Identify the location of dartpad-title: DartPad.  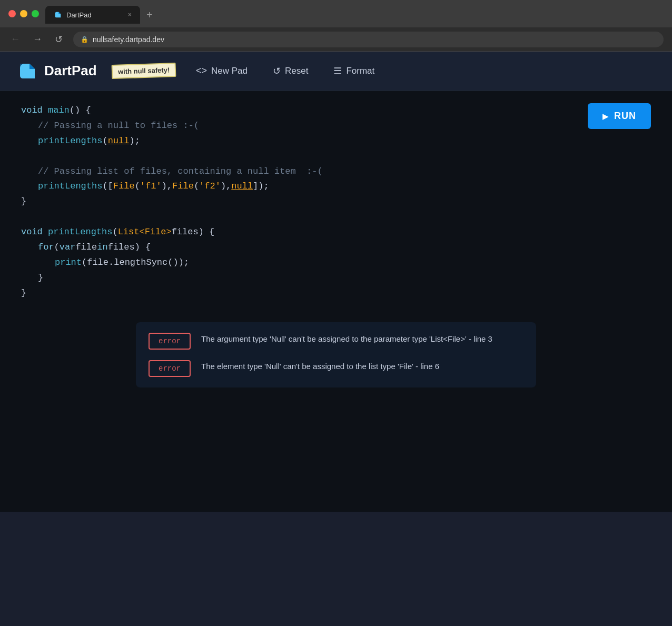
(71, 71).